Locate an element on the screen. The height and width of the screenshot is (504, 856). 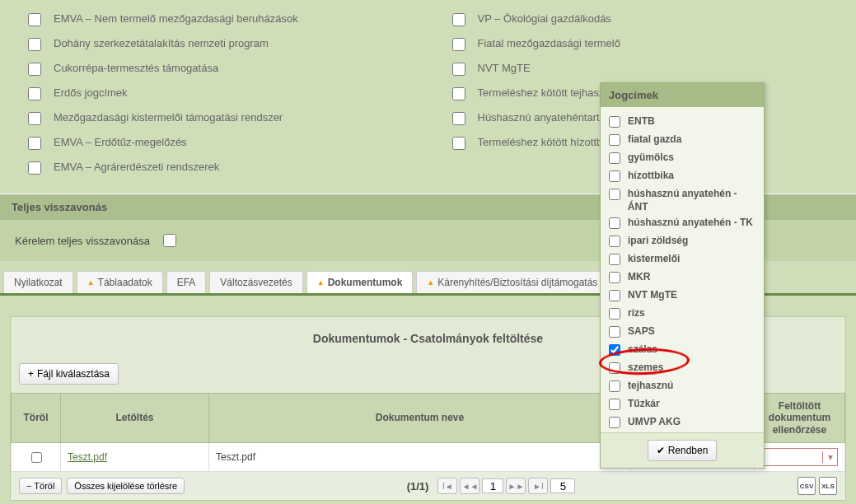
select-all-delete-button: Összes kijelölése törlésre is located at coordinates (125, 486).